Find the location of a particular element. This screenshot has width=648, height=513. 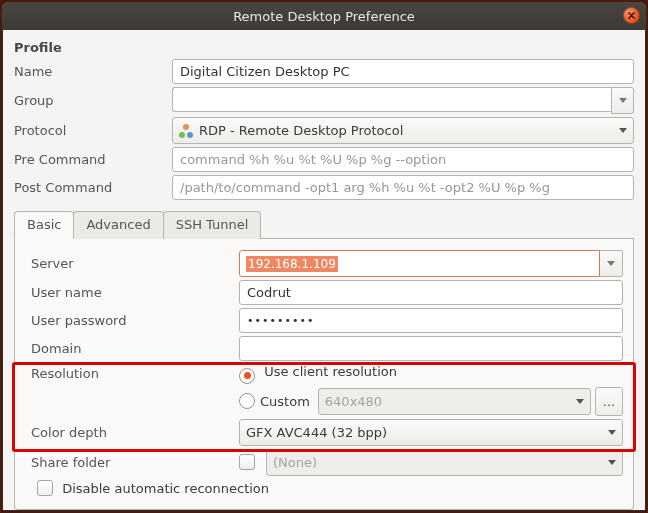

password-label: User password is located at coordinates (128, 320).